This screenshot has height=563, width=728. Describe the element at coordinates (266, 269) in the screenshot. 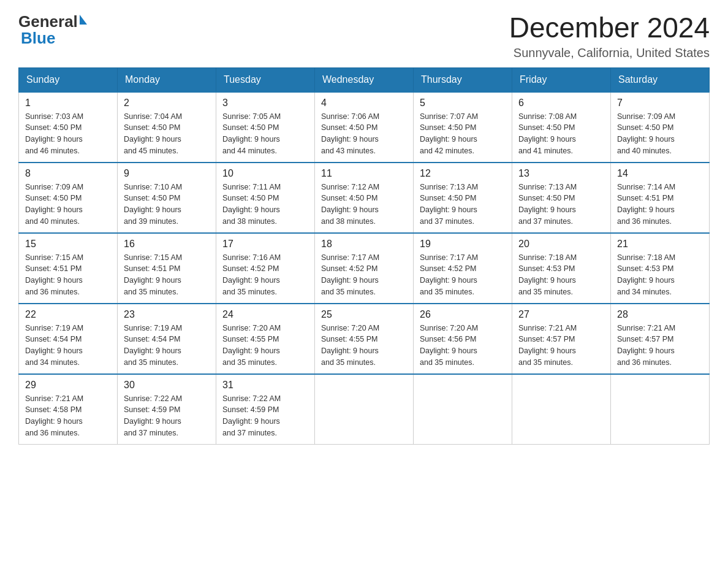

I see `calendar-cell: 17Sunrise: 7:16 AMSunset: 4:52 PMDayligh…` at that location.